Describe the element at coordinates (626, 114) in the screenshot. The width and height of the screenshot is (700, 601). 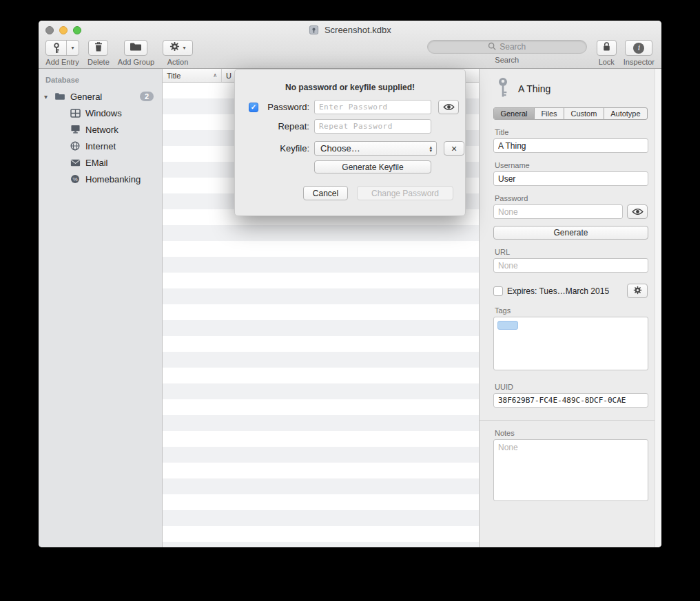
I see `tab-autotype: Autotype` at that location.